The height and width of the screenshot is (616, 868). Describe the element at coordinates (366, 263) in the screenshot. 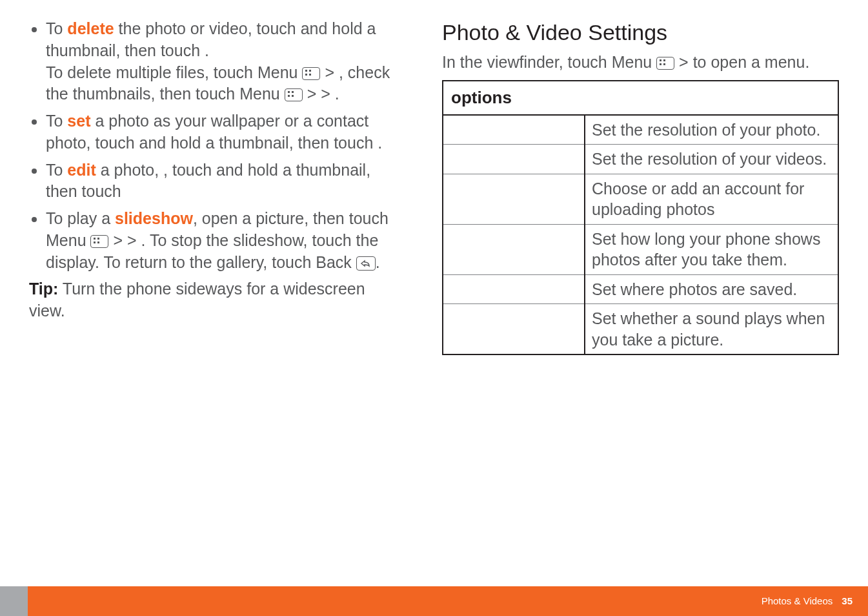

I see `back-icon` at that location.